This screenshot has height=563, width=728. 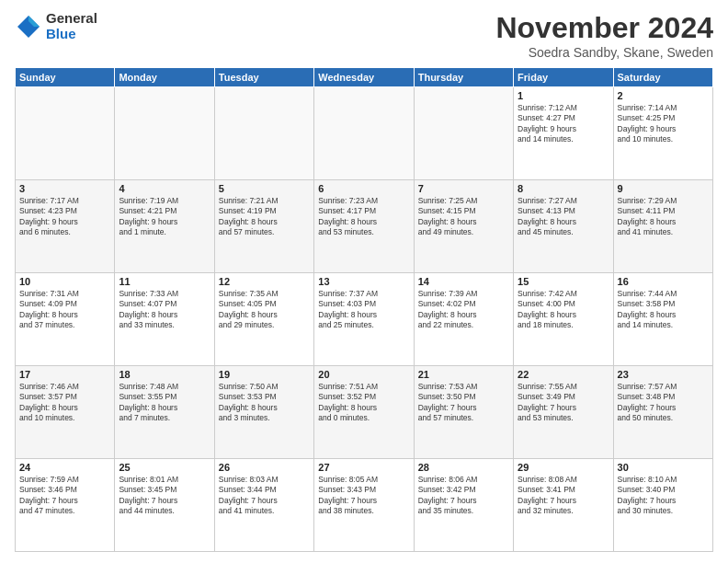 What do you see at coordinates (164, 189) in the screenshot?
I see `day-number: 4` at bounding box center [164, 189].